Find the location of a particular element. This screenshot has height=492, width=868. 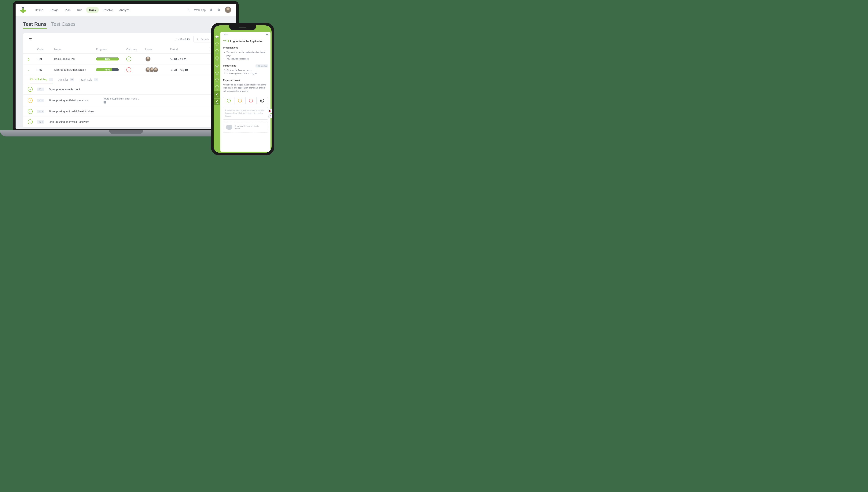

tab-test-runs: Test Runs is located at coordinates (35, 25).